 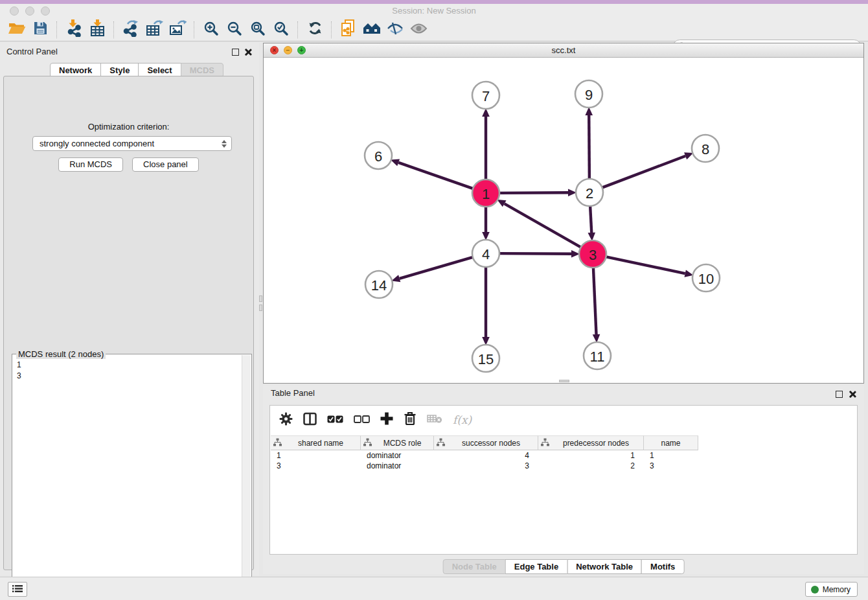 What do you see at coordinates (234, 30) in the screenshot?
I see `zoom-out-icon` at bounding box center [234, 30].